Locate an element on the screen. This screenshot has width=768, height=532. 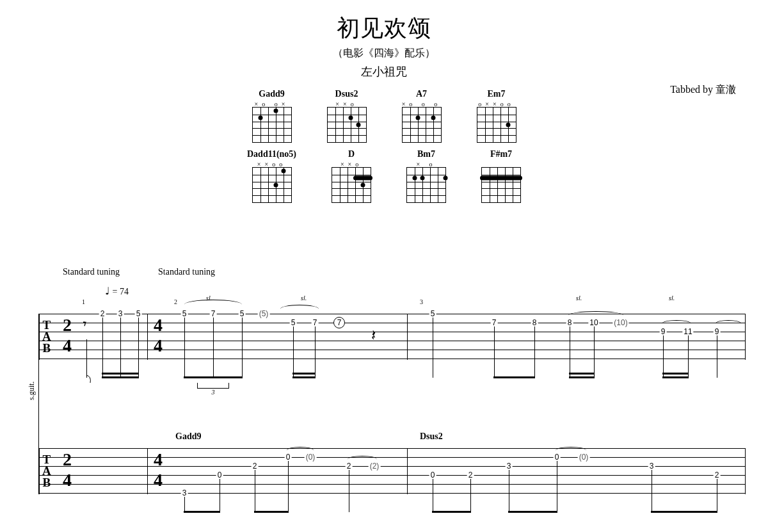
quarter-note-icon: ♩ is located at coordinates (108, 291).